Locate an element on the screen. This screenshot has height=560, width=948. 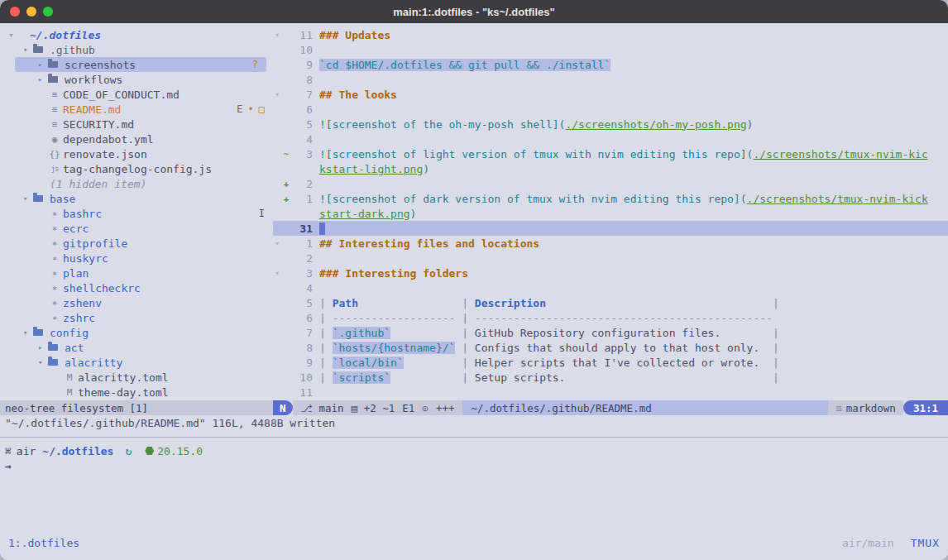
editor-line: ▿3### Interesting folders is located at coordinates (610, 273).